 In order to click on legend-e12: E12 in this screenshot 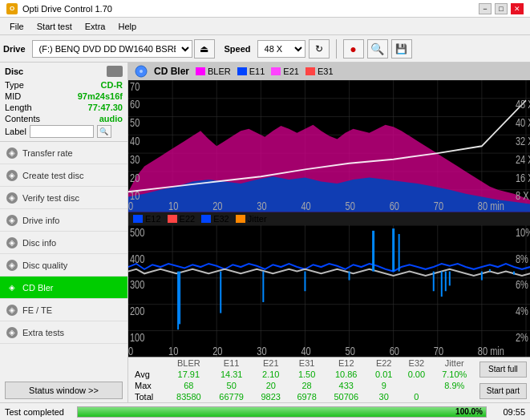, I will do `click(148, 219)`.